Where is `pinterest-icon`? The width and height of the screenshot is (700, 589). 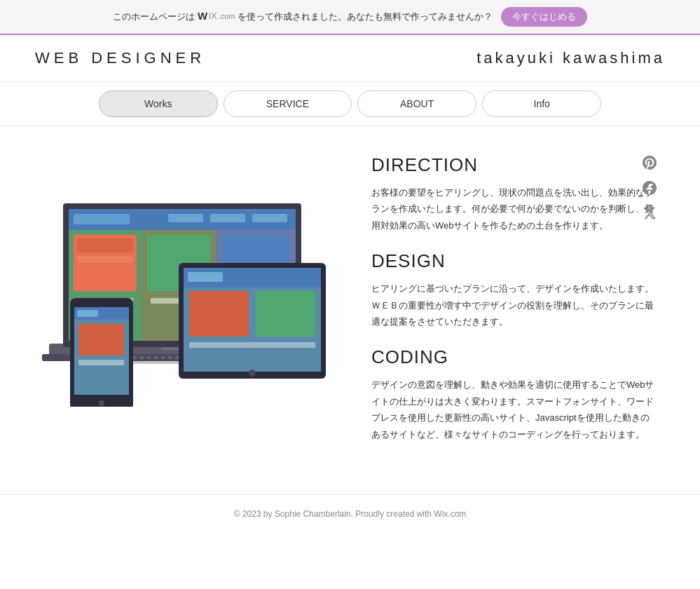 pinterest-icon is located at coordinates (650, 163).